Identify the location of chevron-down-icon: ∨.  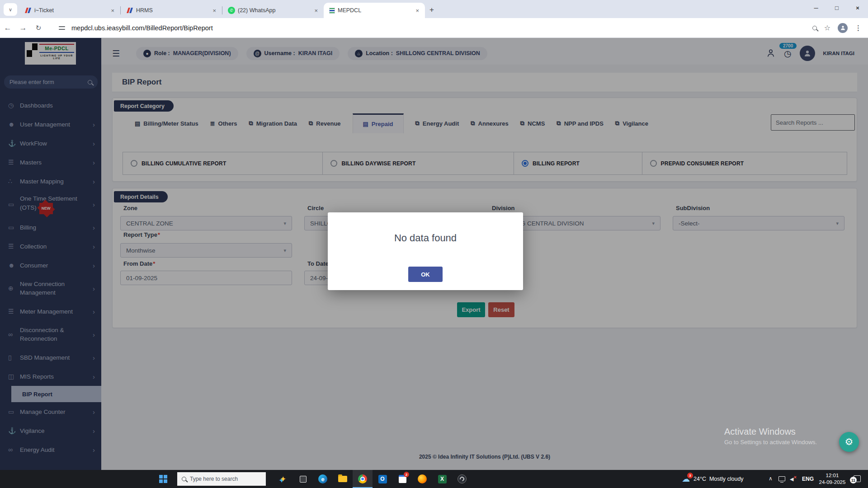
(10, 10).